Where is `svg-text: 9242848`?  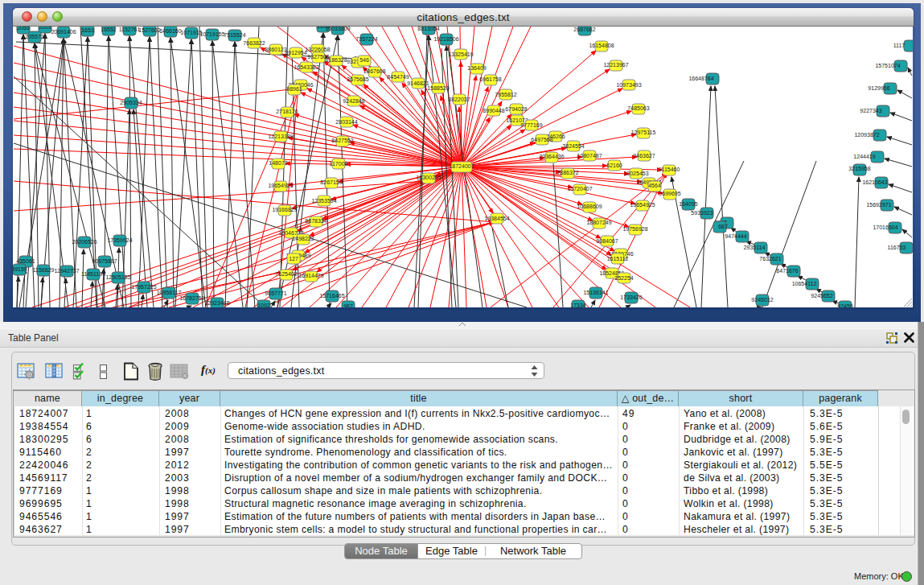
svg-text: 9242848 is located at coordinates (354, 101).